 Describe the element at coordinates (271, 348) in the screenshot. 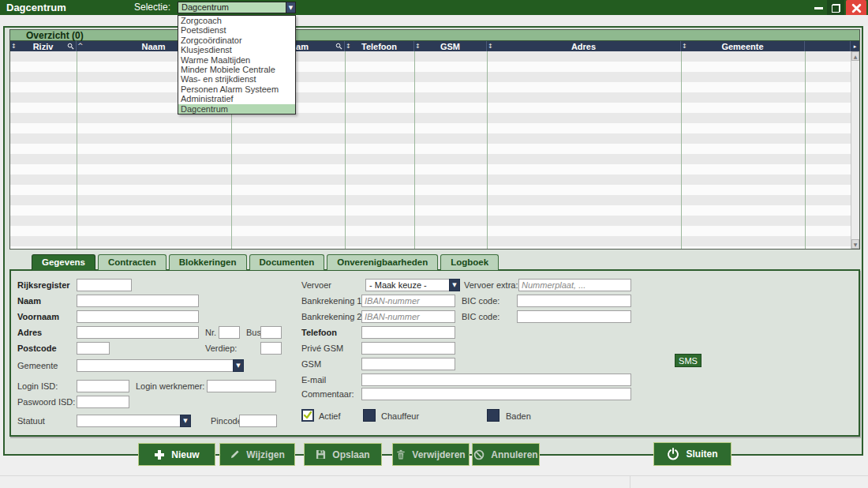

I see `verdiep-field` at that location.